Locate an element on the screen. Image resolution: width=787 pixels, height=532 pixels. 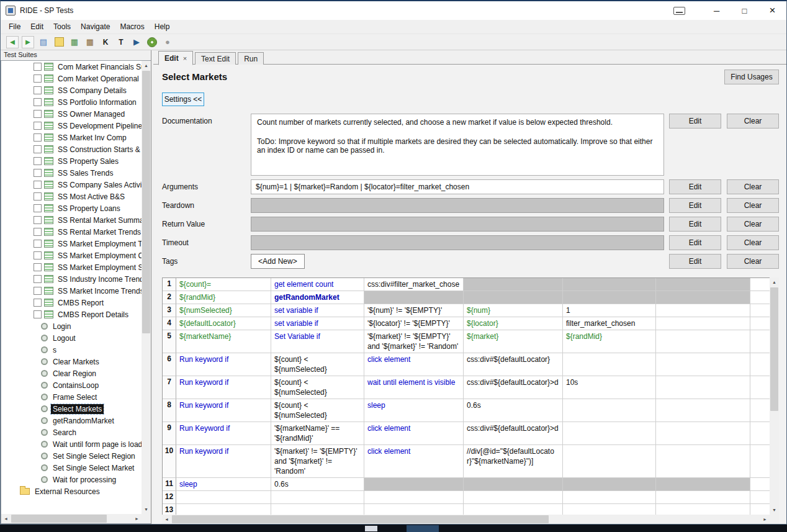
tree-item-ss-company-details: SS Company Details is located at coordinates (71, 91).